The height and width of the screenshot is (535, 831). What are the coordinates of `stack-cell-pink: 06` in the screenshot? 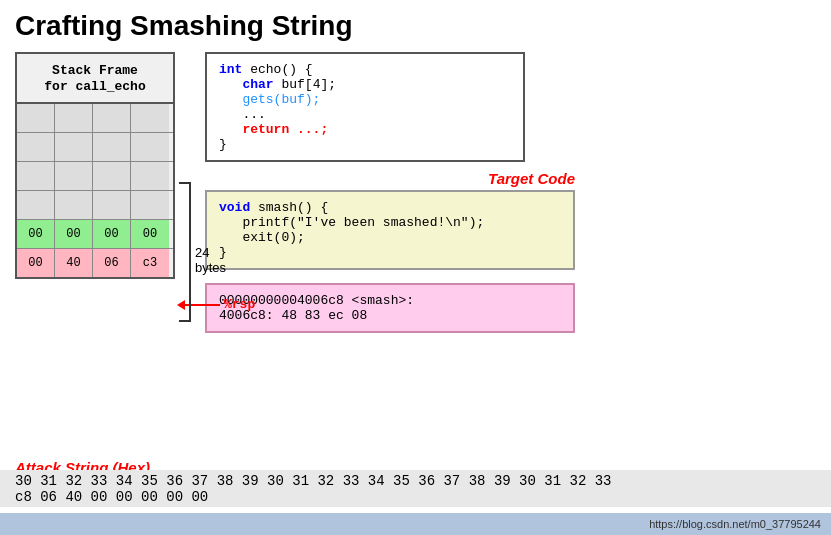 It's located at (112, 263).